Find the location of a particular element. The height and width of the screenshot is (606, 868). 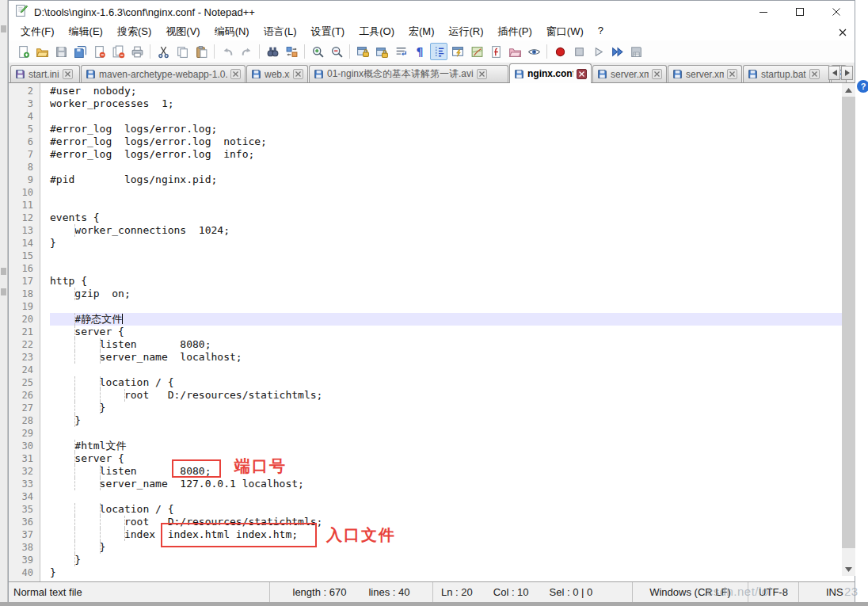

menu-item-7: 工具(O) is located at coordinates (377, 32).